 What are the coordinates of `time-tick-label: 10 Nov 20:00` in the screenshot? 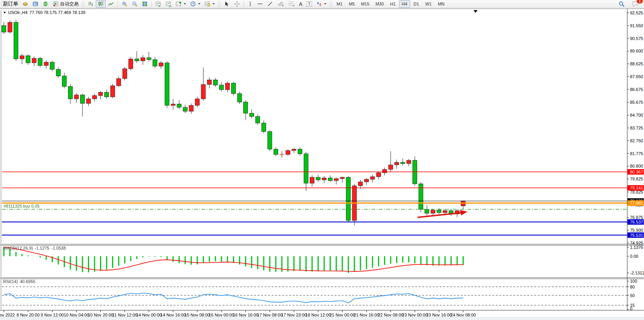 It's located at (100, 315).